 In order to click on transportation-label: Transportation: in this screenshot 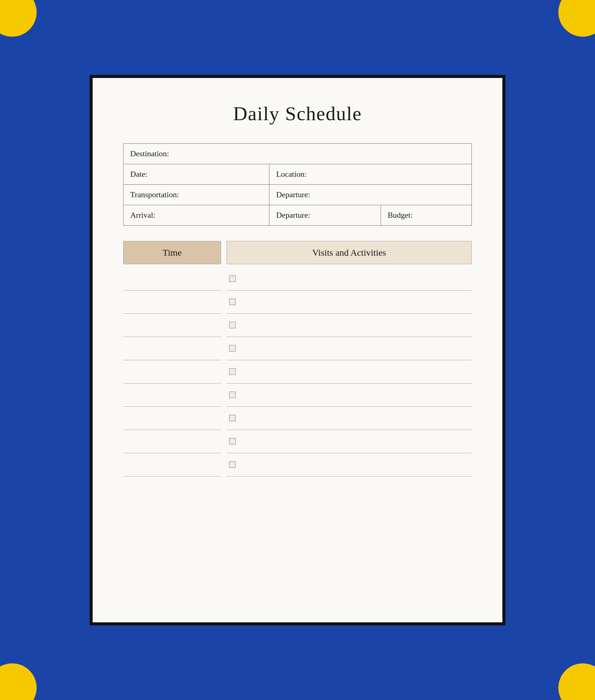, I will do `click(154, 195)`.